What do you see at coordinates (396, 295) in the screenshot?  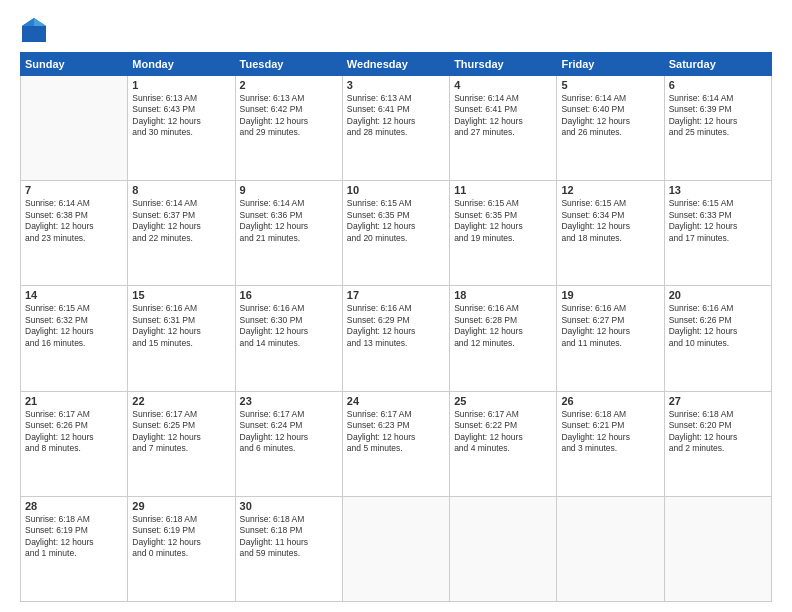 I see `day-number: 17` at bounding box center [396, 295].